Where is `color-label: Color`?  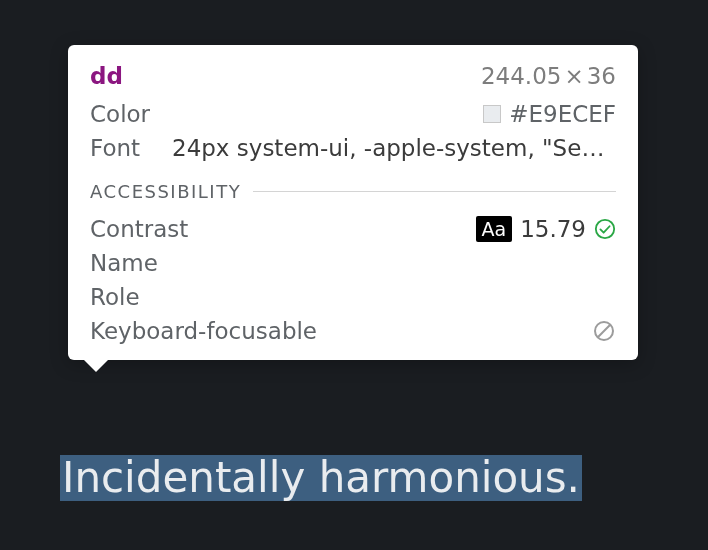
color-label: Color is located at coordinates (131, 114).